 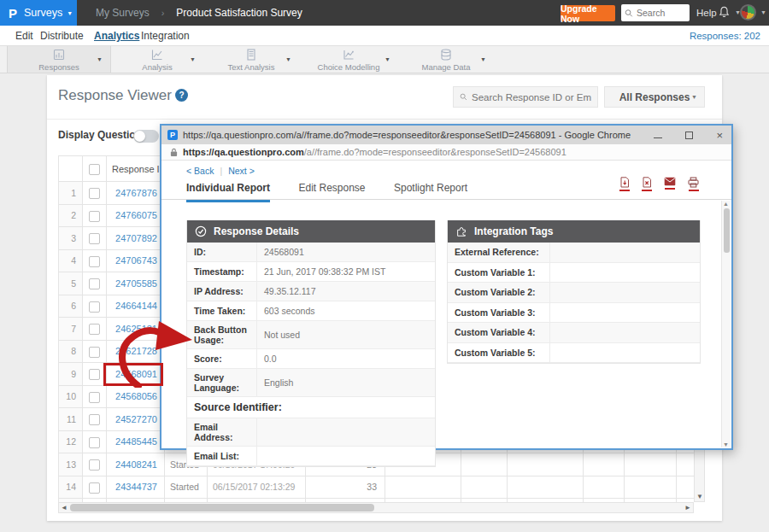 What do you see at coordinates (24, 36) in the screenshot?
I see `nav-item-edit: Edit` at bounding box center [24, 36].